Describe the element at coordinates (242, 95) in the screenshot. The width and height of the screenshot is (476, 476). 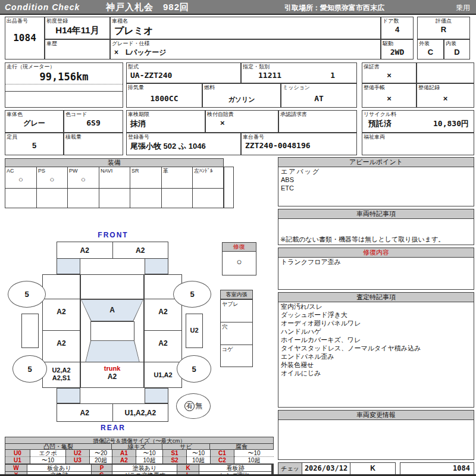
I see `fuel-cell: 燃料 ガソリン` at that location.